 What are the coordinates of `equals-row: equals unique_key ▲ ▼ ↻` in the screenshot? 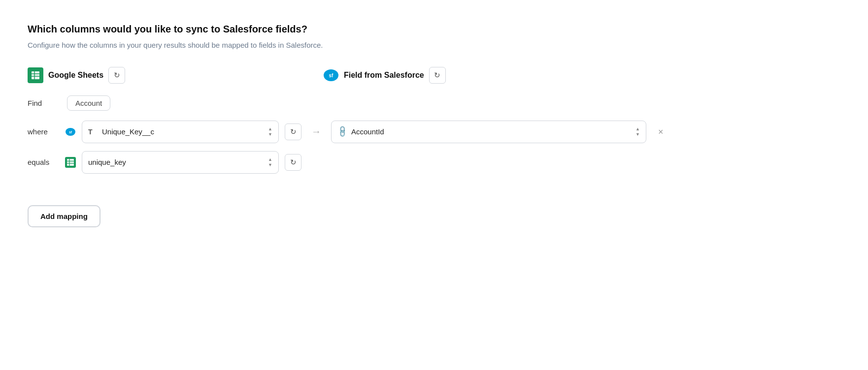 It's located at (434, 162).